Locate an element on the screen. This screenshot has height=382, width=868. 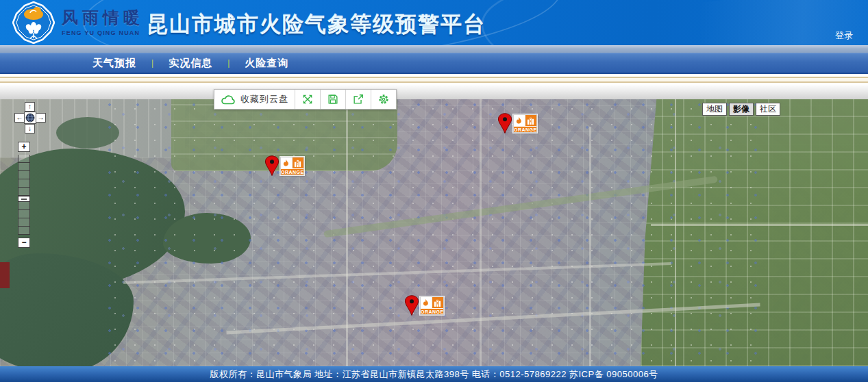
map-zoom-control: + − is located at coordinates (25, 194).